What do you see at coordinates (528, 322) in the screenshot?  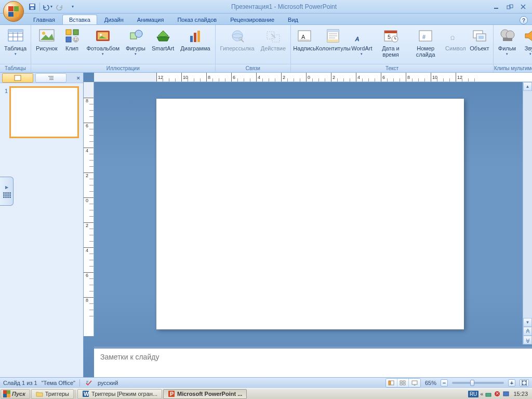 I see `scroll-down-button: ▼` at bounding box center [528, 322].